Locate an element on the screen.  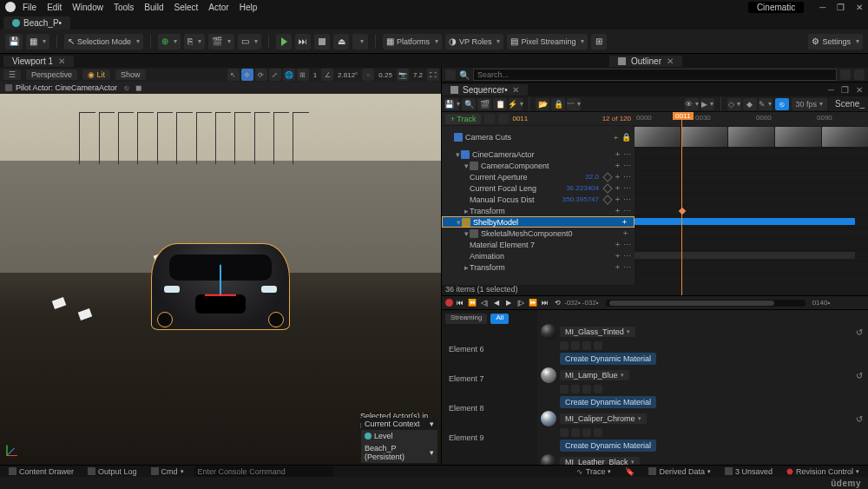
track-camera-component: ▾ CameraComponent ＋⋯ is located at coordinates (538, 165).